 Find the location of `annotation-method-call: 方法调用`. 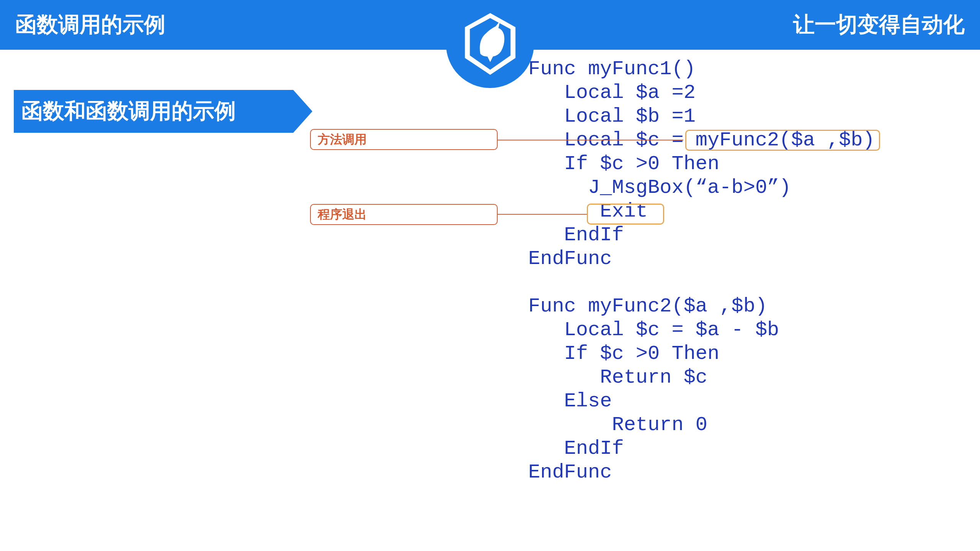

annotation-method-call: 方法调用 is located at coordinates (404, 139).